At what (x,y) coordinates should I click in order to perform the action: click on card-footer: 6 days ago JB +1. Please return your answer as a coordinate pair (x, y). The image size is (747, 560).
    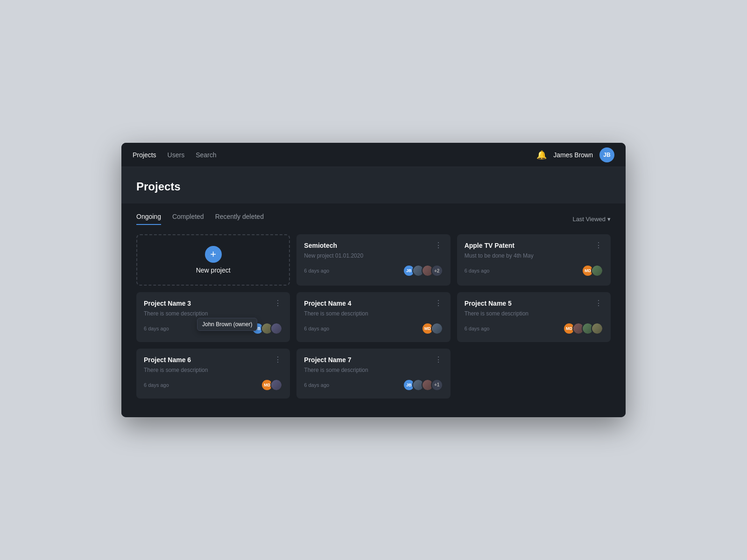
    Looking at the image, I should click on (374, 385).